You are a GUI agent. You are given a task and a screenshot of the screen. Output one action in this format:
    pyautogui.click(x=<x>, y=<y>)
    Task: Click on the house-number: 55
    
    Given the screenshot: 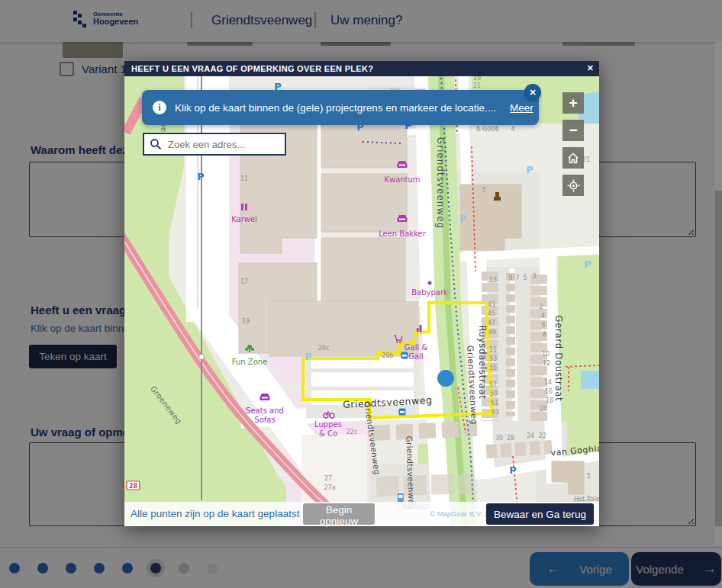 What is the action you would take?
    pyautogui.click(x=493, y=368)
    